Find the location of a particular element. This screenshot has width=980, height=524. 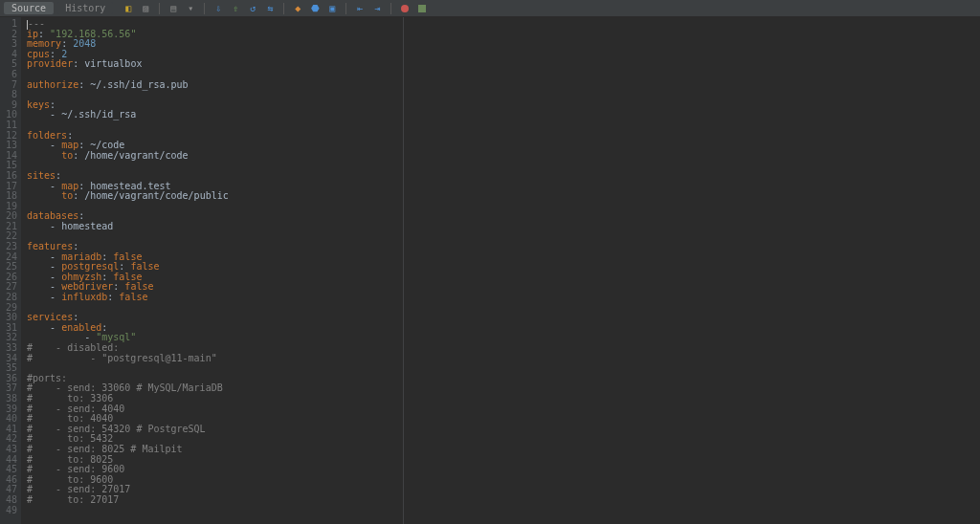

toolbar-icon-3: ▤ is located at coordinates (173, 9).